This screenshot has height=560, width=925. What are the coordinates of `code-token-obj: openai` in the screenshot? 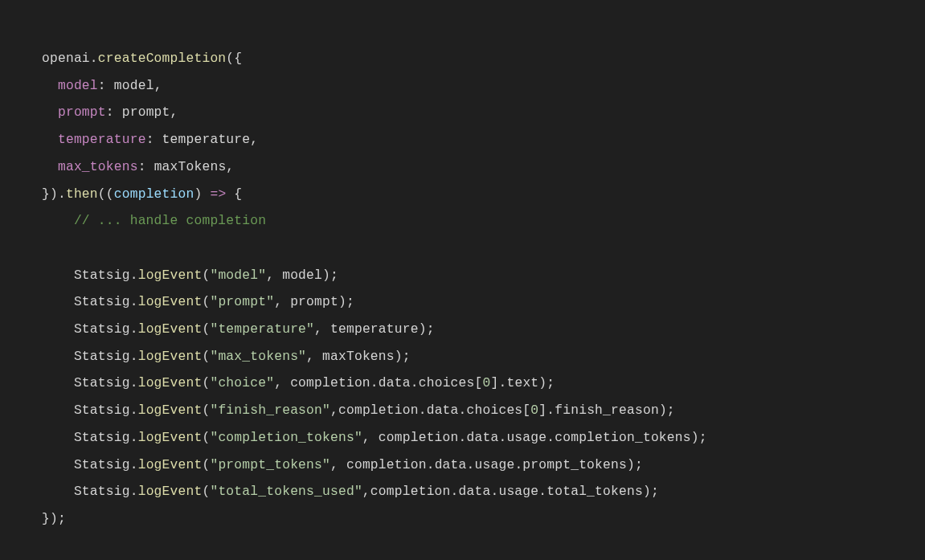 It's located at (66, 58).